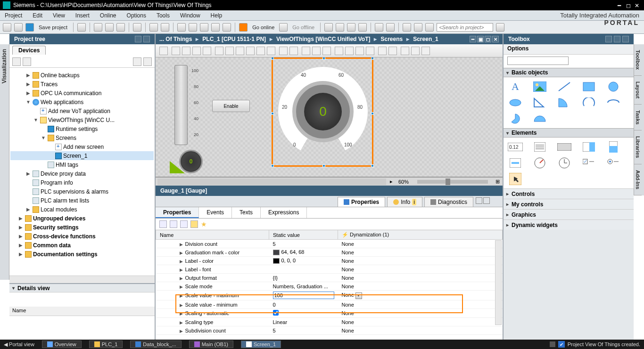 This screenshot has width=644, height=349. What do you see at coordinates (82, 201) in the screenshot?
I see `tree-node: PLC alarm text lists` at bounding box center [82, 201].